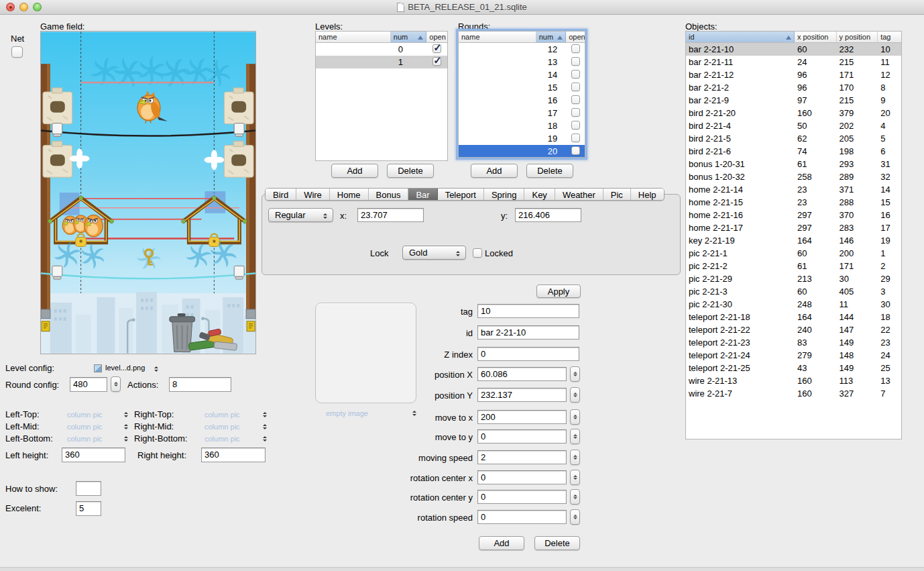 The image size is (924, 571). Describe the element at coordinates (465, 195) in the screenshot. I see `tab-bar: BirdWireHomeBonusBarTeleportSpringKeyWea…` at that location.